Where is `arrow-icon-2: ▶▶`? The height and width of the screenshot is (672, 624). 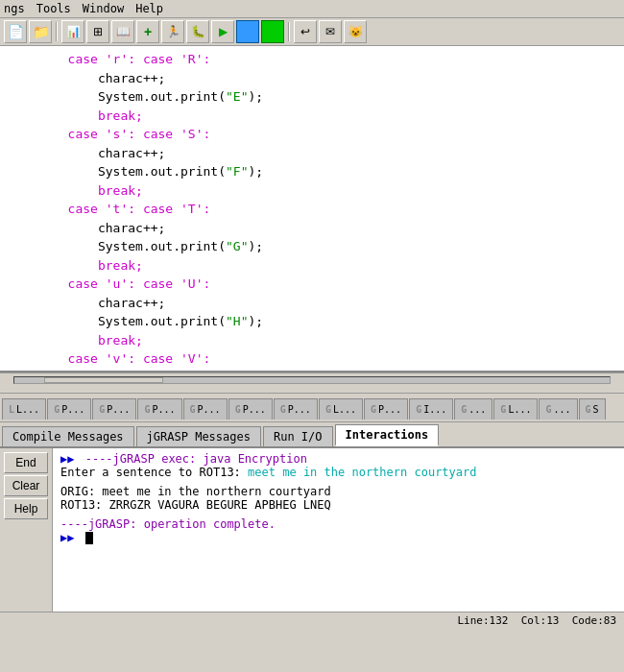
arrow-icon-2: ▶▶ is located at coordinates (67, 538).